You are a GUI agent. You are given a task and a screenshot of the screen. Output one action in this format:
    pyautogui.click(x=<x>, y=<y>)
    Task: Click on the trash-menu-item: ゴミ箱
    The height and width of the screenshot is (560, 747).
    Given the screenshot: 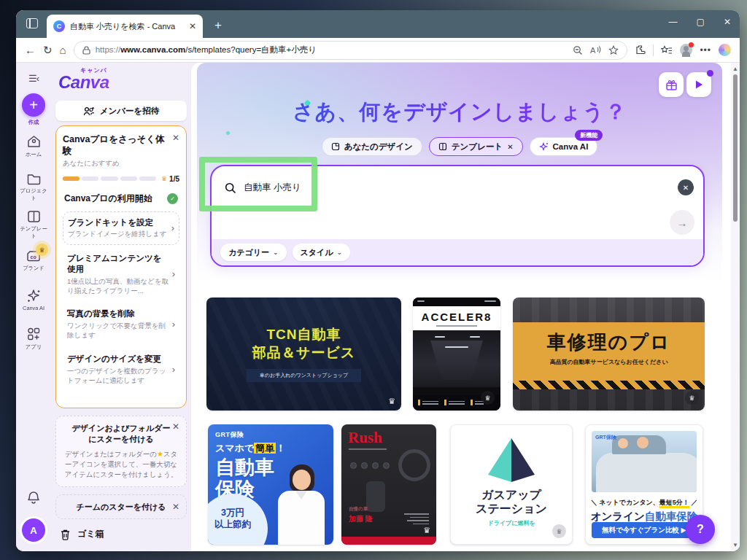 What is the action you would take?
    pyautogui.click(x=82, y=534)
    